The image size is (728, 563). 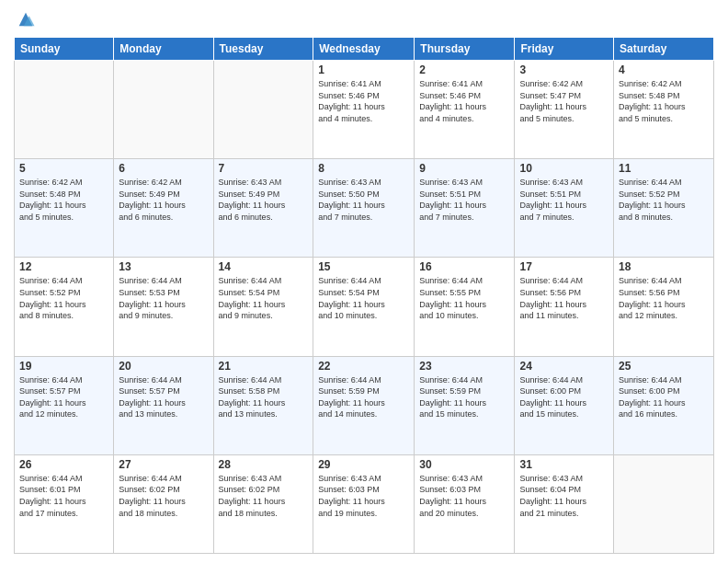 What do you see at coordinates (164, 50) in the screenshot?
I see `weekday-header-monday: Monday` at bounding box center [164, 50].